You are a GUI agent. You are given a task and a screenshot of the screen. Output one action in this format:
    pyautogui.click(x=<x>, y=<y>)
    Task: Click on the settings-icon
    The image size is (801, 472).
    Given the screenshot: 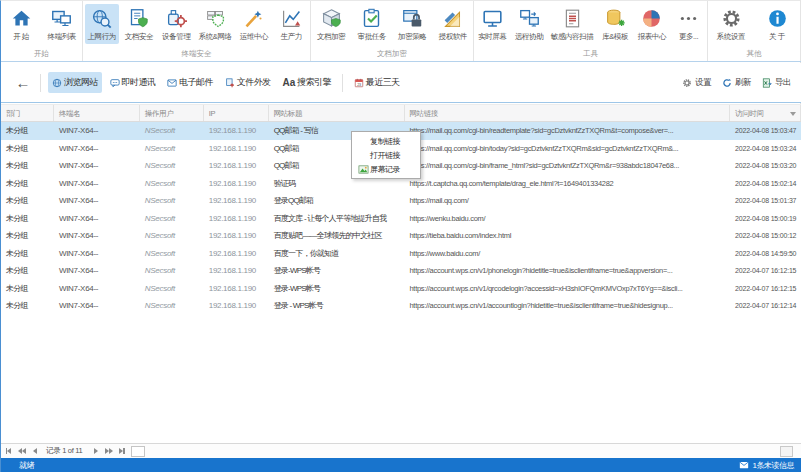 What is the action you would take?
    pyautogui.click(x=732, y=18)
    